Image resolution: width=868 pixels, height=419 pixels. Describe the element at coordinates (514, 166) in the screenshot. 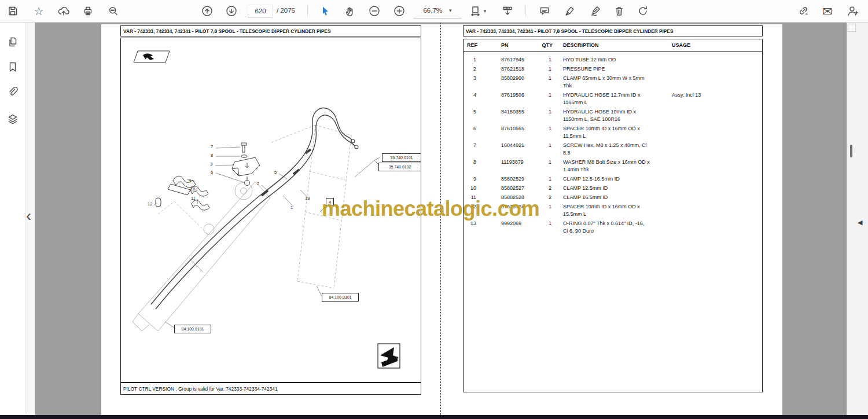

I see `cell-pn: 11193879` at that location.